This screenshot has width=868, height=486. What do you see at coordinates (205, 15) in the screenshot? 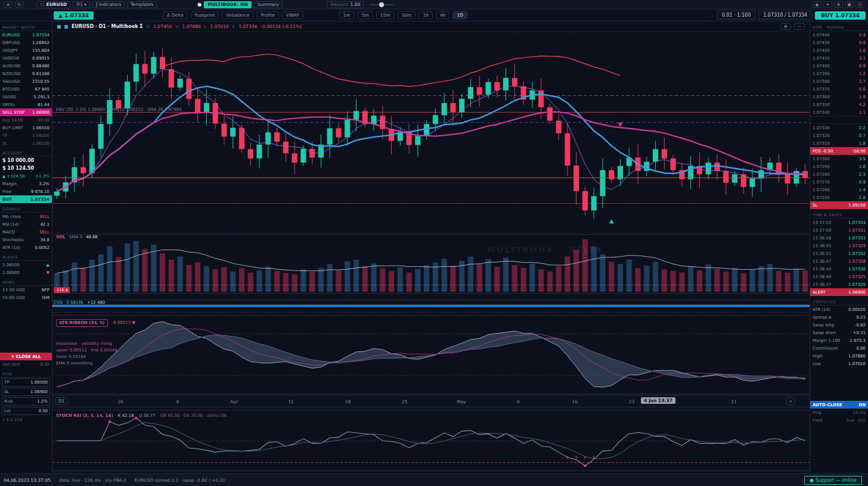
I see `toolbar-pill: Footprint` at bounding box center [205, 15].